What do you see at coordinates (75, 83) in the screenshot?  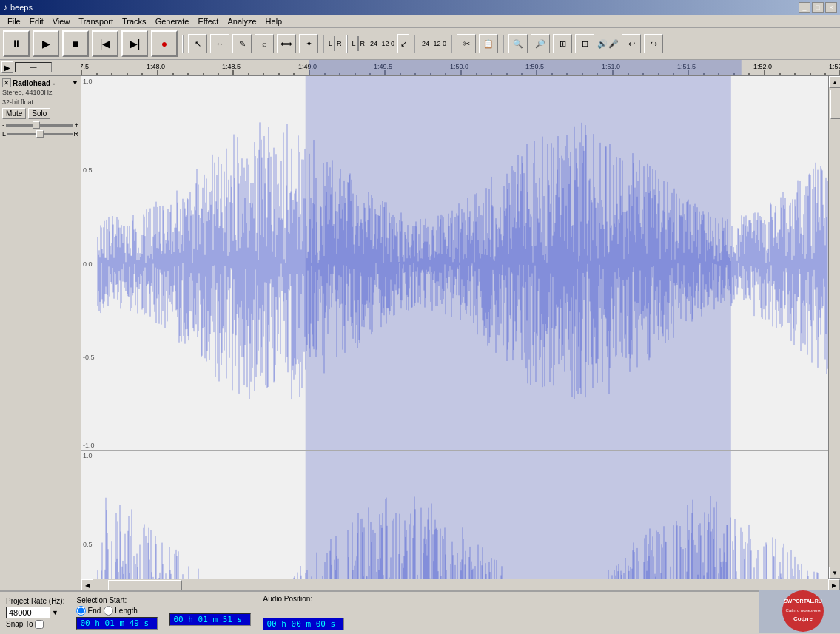 I see `track-dropdown-1: ▼` at bounding box center [75, 83].